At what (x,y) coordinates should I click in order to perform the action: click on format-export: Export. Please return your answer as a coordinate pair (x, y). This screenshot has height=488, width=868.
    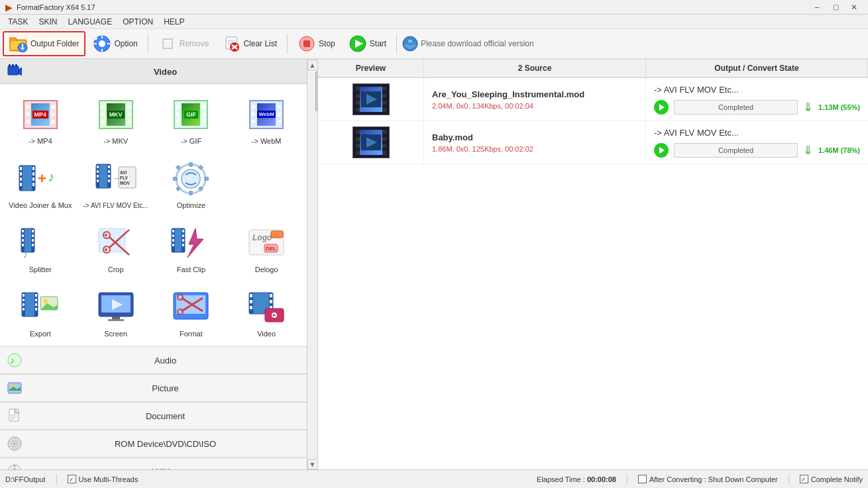
    Looking at the image, I should click on (40, 311).